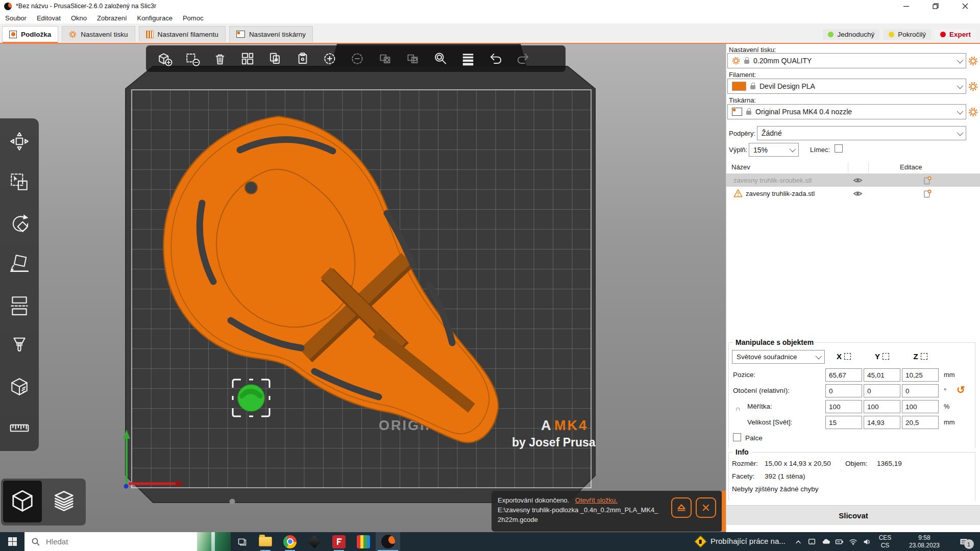  Describe the element at coordinates (339, 542) in the screenshot. I see `taskbar-freecad` at that location.